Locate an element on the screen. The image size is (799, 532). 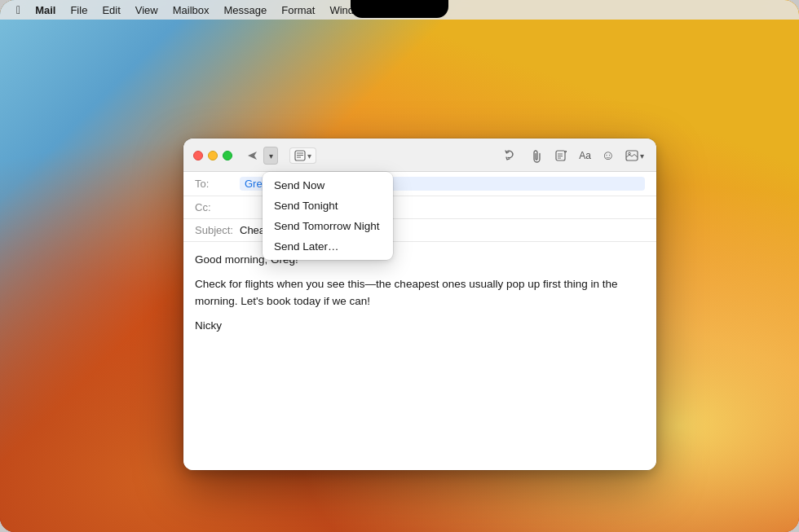
send-now-item: Send Now is located at coordinates (328, 186).